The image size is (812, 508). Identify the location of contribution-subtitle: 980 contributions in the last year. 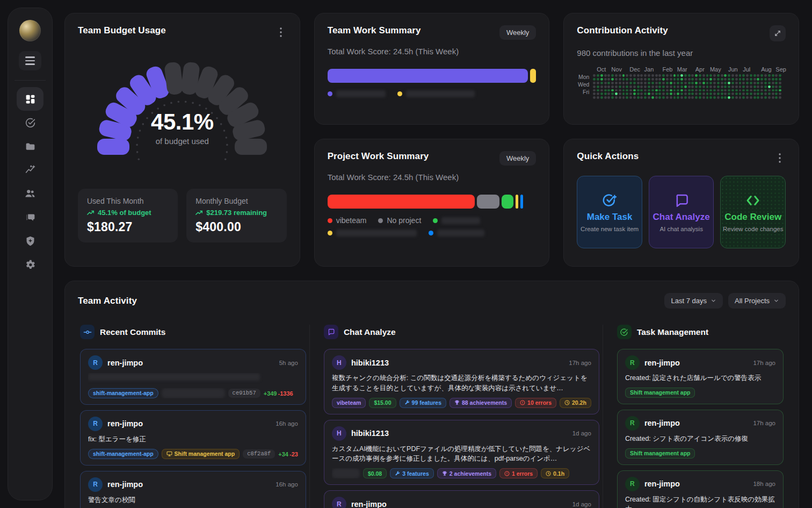
(681, 53).